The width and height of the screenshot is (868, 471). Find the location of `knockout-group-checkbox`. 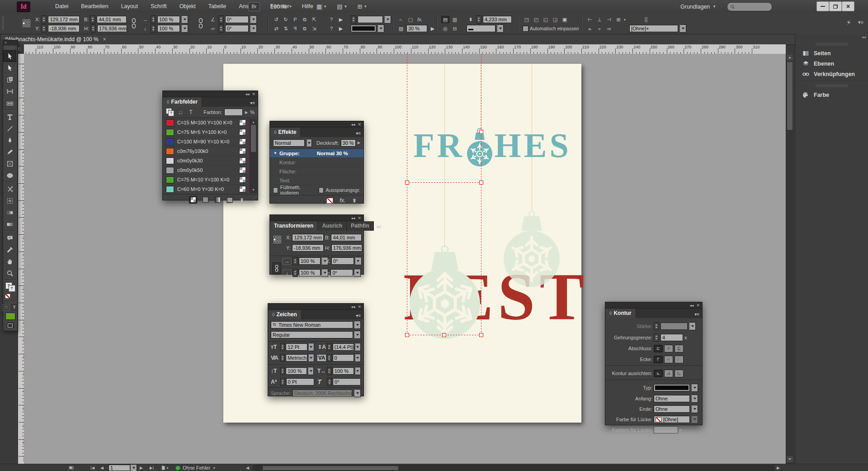

knockout-group-checkbox is located at coordinates (321, 190).